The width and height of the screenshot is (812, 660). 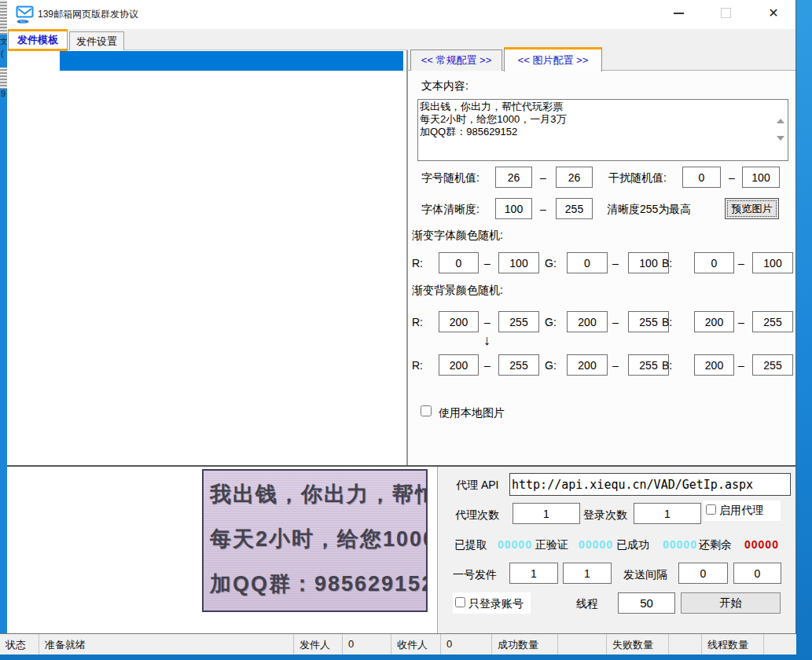 What do you see at coordinates (461, 602) in the screenshot?
I see `login-only-checkbox` at bounding box center [461, 602].